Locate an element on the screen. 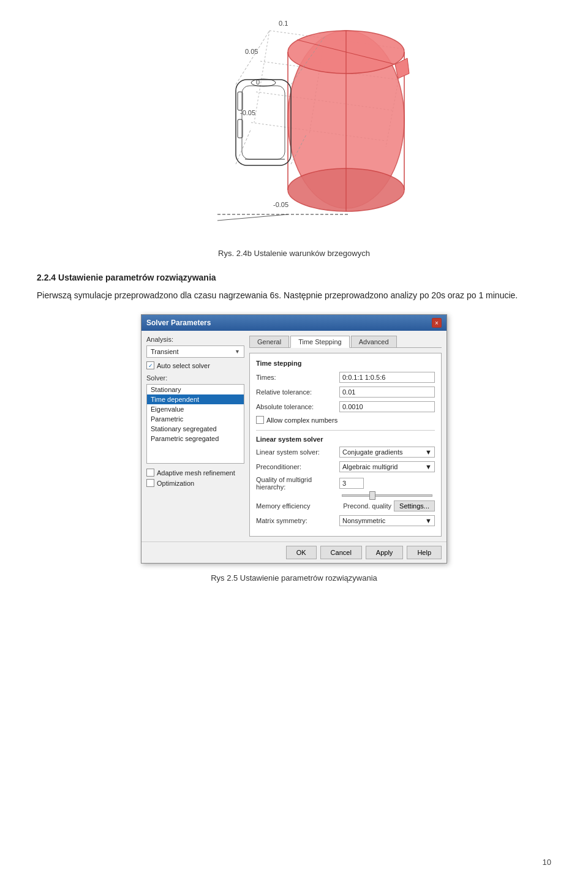  quality-row: Quality of multigrid hierarchy: 3 is located at coordinates (345, 483).